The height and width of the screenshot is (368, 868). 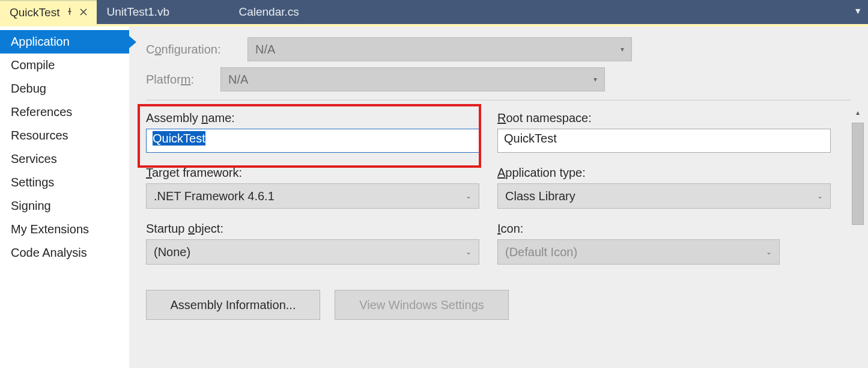 What do you see at coordinates (541, 196) in the screenshot?
I see `application-type-value: Class Library` at bounding box center [541, 196].